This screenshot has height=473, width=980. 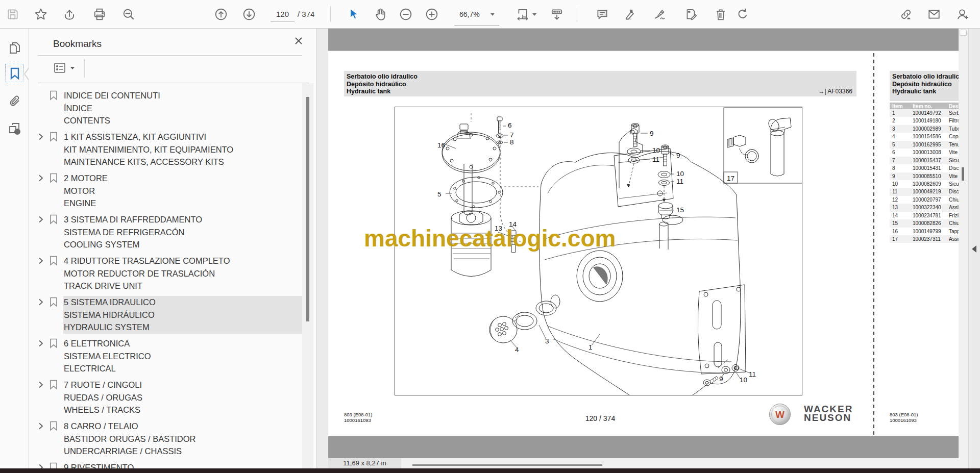 I want to click on star-favorites-icon, so click(x=41, y=14).